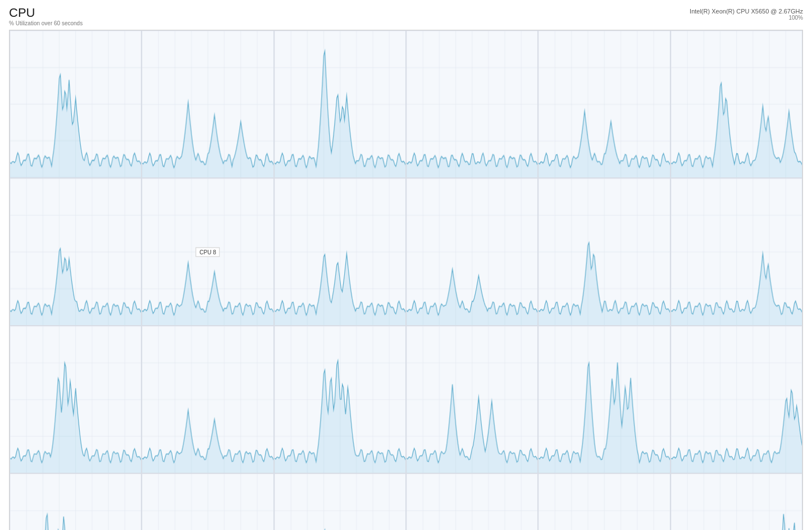 The image size is (812, 530). Describe the element at coordinates (46, 24) in the screenshot. I see `chart-subtitle: % Utilization over 60 seconds` at that location.